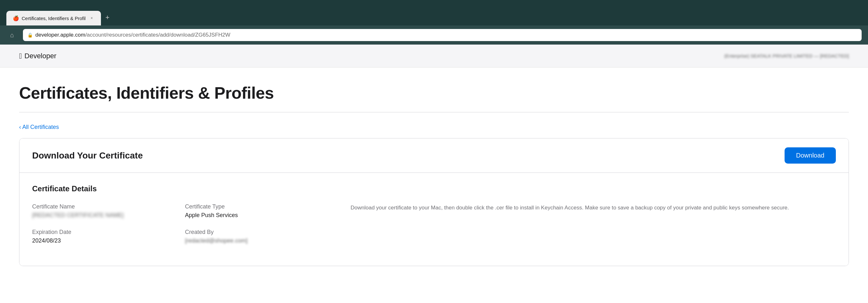  I want to click on cert-details-title: Certificate Details, so click(434, 189).